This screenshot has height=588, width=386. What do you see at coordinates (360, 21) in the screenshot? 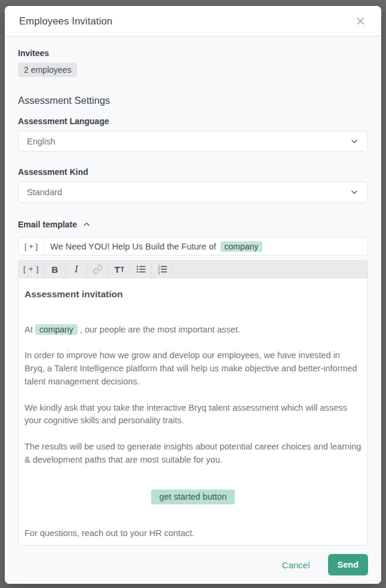
I see `close-button: ✕` at bounding box center [360, 21].